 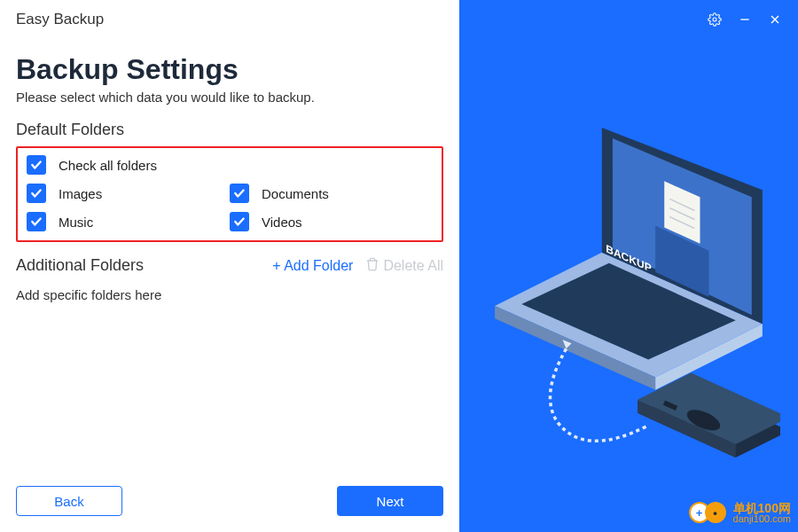 What do you see at coordinates (230, 20) in the screenshot?
I see `app-title: Easy Backup` at bounding box center [230, 20].